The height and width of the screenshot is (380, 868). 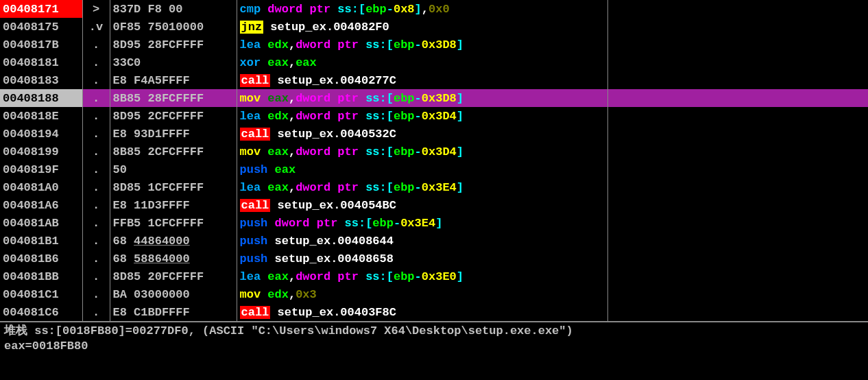 I want to click on instruction-cell: call setup_ex.00403F8C, so click(x=422, y=312).